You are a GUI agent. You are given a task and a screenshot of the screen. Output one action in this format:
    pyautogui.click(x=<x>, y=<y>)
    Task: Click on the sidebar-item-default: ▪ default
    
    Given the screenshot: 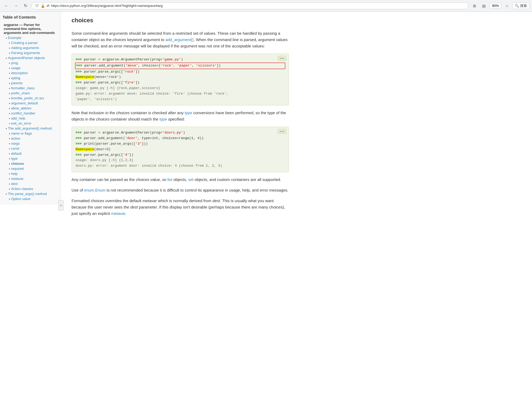 What is the action you would take?
    pyautogui.click(x=30, y=154)
    